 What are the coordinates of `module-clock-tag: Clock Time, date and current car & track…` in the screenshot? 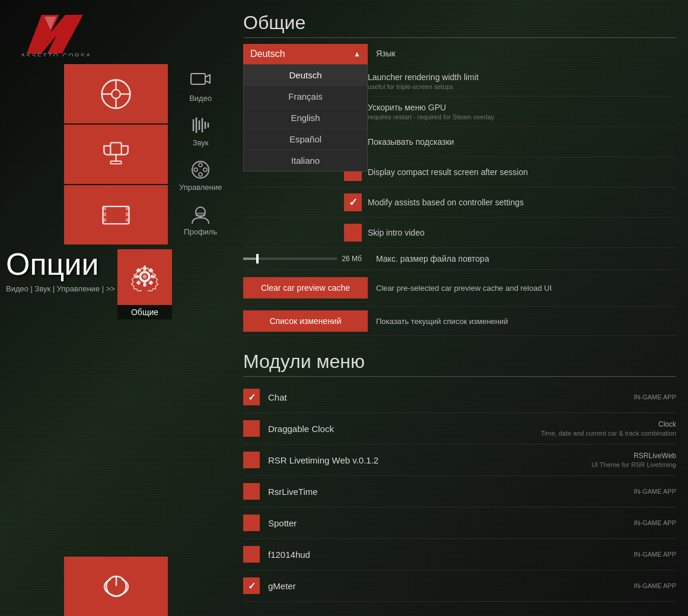 It's located at (609, 428).